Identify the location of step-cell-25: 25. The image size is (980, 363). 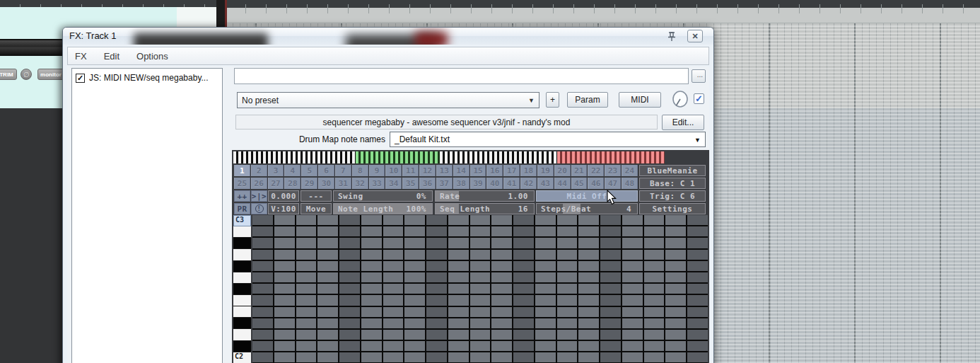
(242, 183).